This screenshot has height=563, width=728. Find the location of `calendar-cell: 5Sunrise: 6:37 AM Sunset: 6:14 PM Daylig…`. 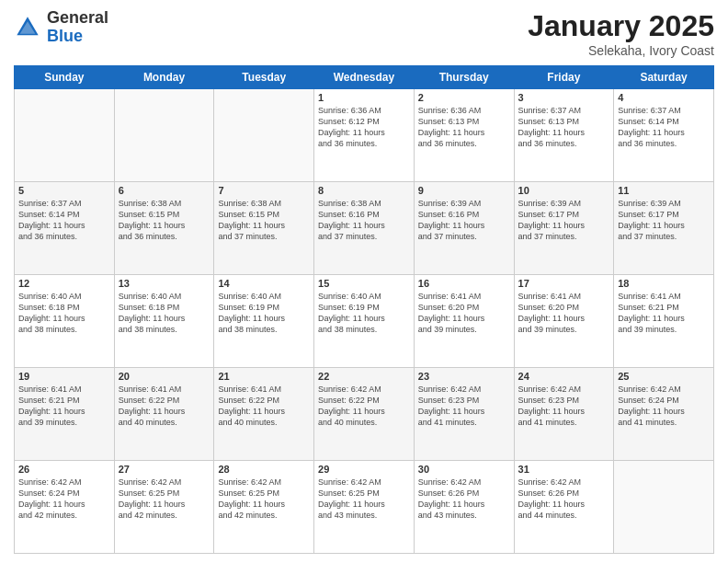

calendar-cell: 5Sunrise: 6:37 AM Sunset: 6:14 PM Daylig… is located at coordinates (64, 228).